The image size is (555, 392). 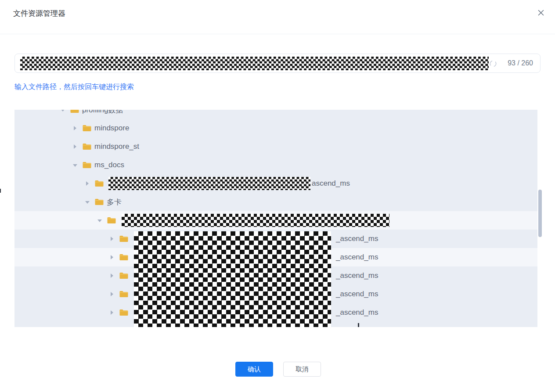 What do you see at coordinates (276, 202) in the screenshot?
I see `tree-row-duoka: 多卡` at bounding box center [276, 202].